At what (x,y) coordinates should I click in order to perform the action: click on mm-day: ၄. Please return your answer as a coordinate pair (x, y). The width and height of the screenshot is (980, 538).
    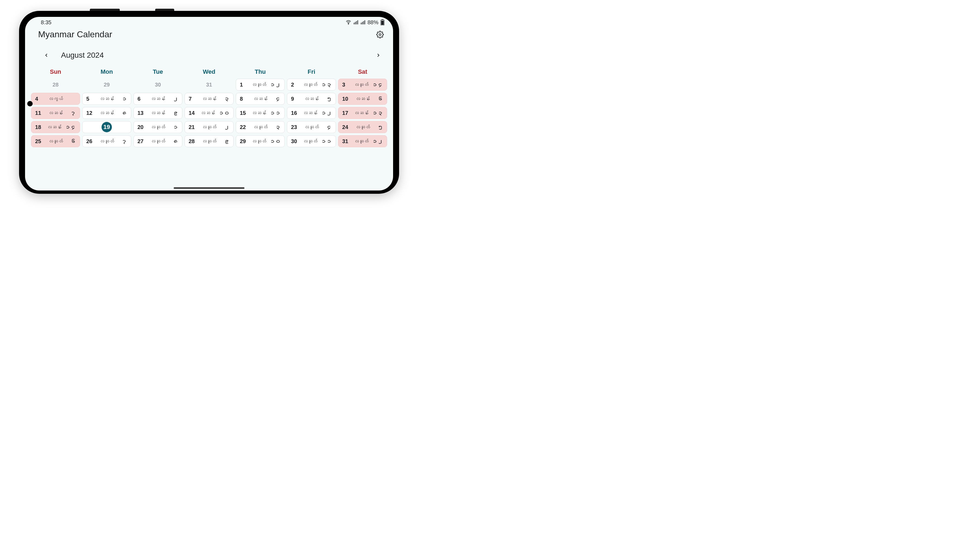
    Looking at the image, I should click on (328, 127).